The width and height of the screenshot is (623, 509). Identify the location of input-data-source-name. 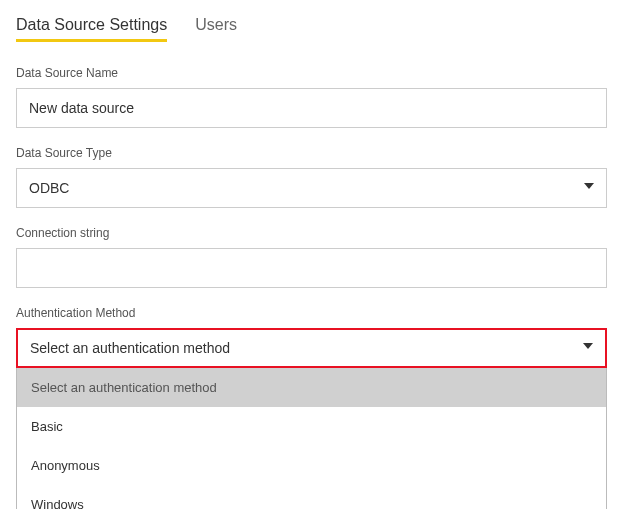
(312, 108).